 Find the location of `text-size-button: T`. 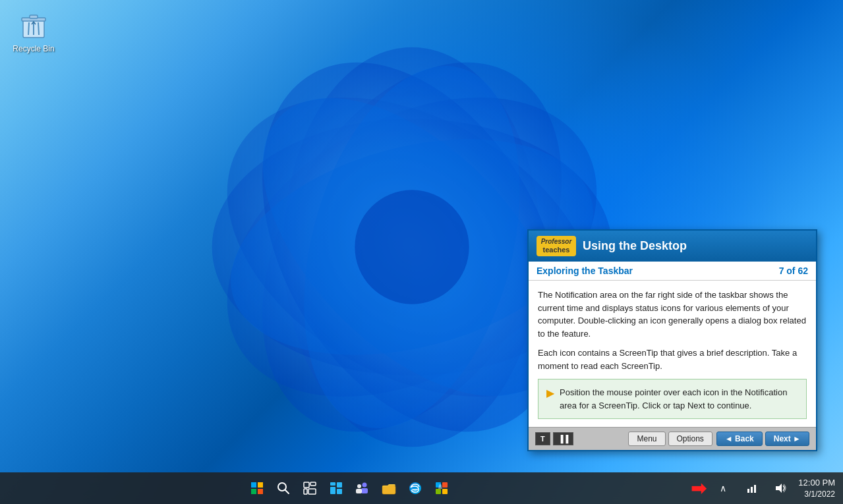

text-size-button: T is located at coordinates (543, 439).